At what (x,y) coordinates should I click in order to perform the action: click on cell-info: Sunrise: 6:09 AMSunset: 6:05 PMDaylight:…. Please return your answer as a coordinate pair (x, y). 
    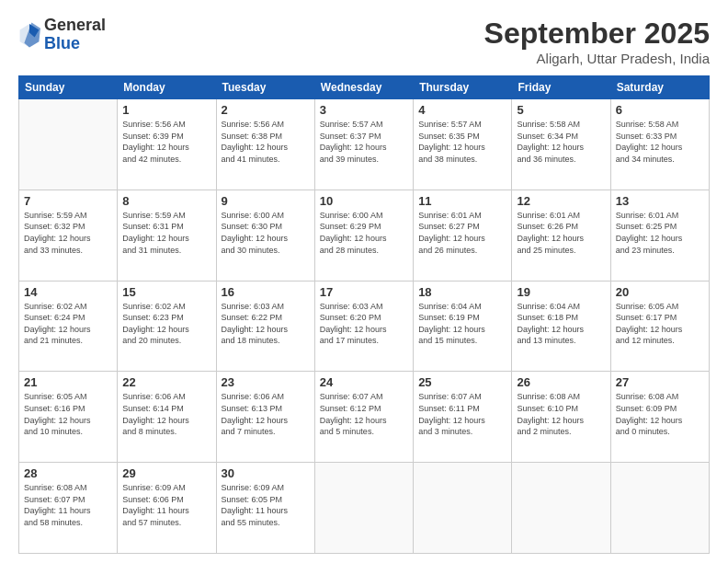
    Looking at the image, I should click on (266, 505).